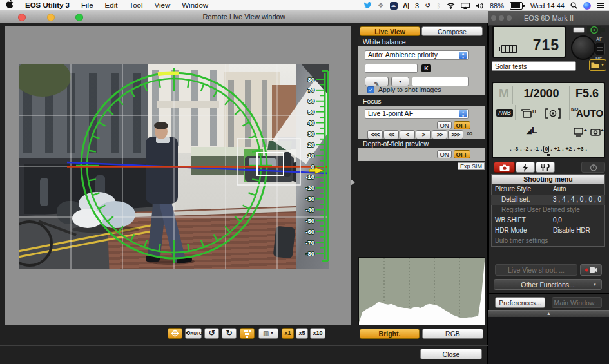  I want to click on notification-center-icon, so click(601, 5).